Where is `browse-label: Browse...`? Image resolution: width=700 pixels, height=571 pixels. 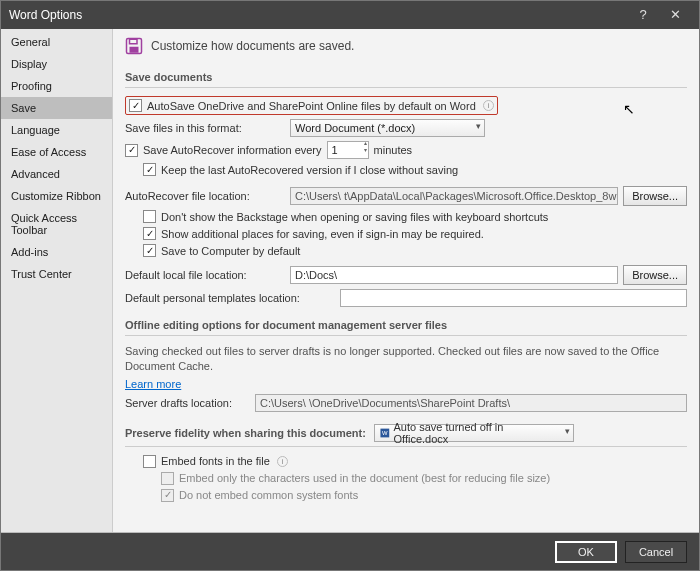 browse-label: Browse... is located at coordinates (655, 196).